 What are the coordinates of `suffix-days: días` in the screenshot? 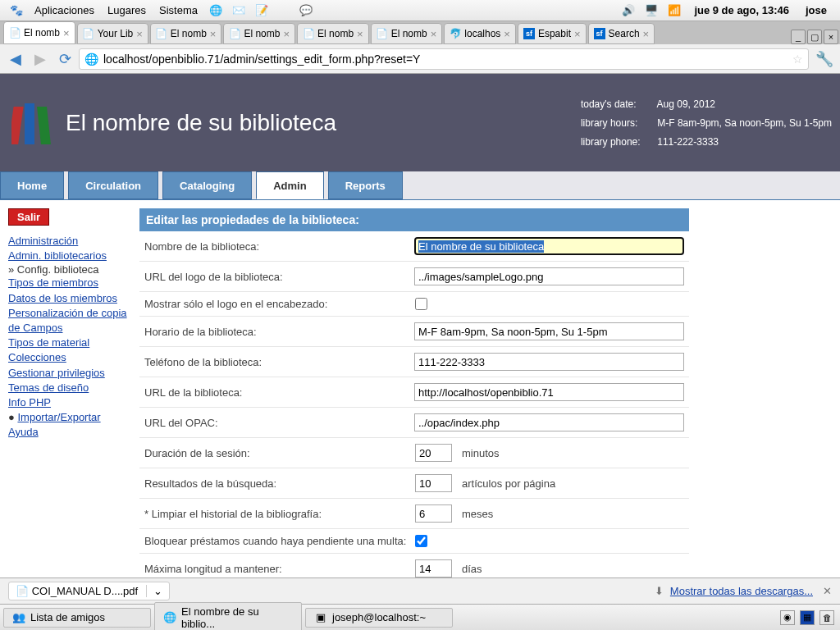 It's located at (472, 569).